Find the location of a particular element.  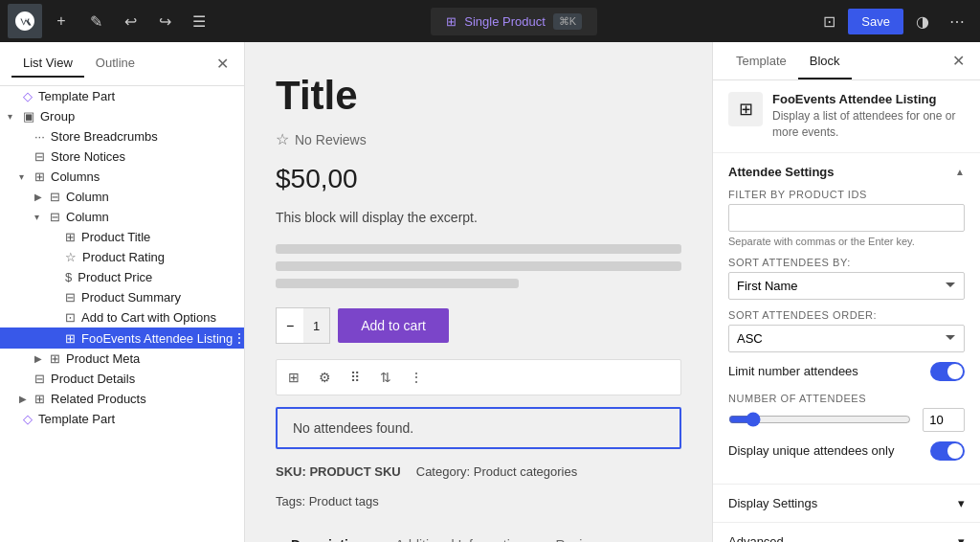

number-attendees-slider is located at coordinates (819, 419).